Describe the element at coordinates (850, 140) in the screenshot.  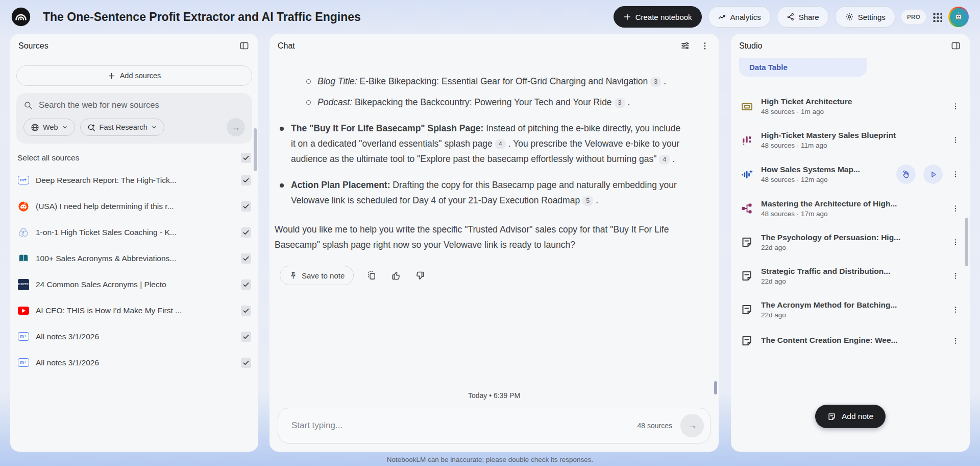
I see `studio-item: High-Ticket Mastery Sales Blueprint 48 s…` at that location.